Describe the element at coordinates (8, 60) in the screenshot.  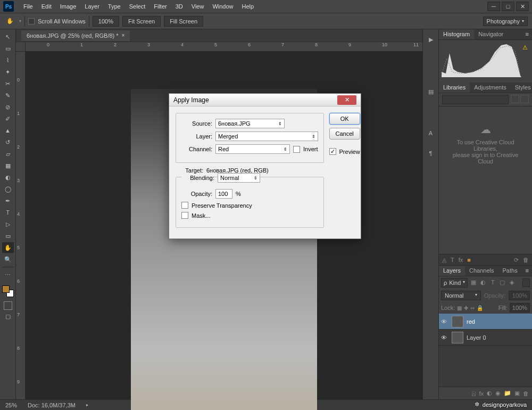
I see `lasso-tool-icon: ⌇` at that location.